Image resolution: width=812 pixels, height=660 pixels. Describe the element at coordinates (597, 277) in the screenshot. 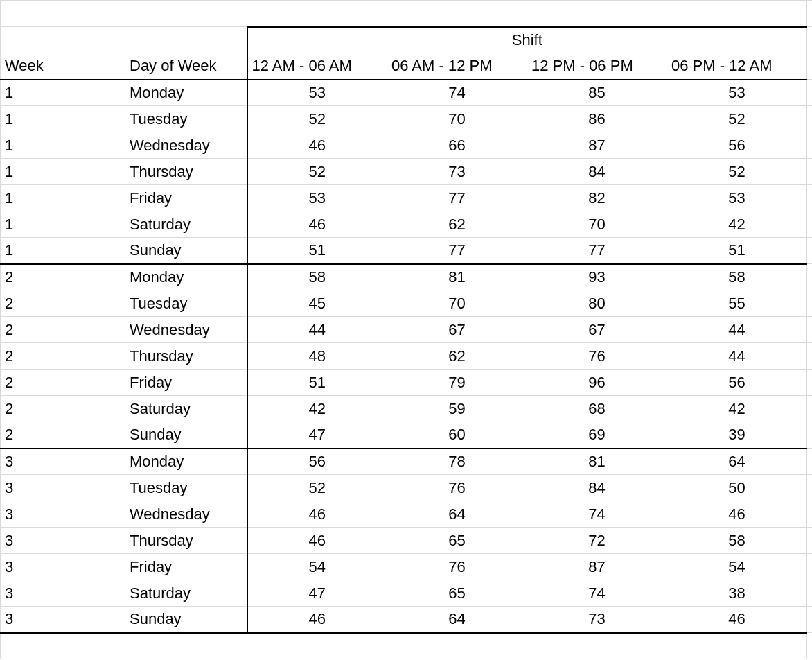

I see `cell-shift3: 93` at that location.